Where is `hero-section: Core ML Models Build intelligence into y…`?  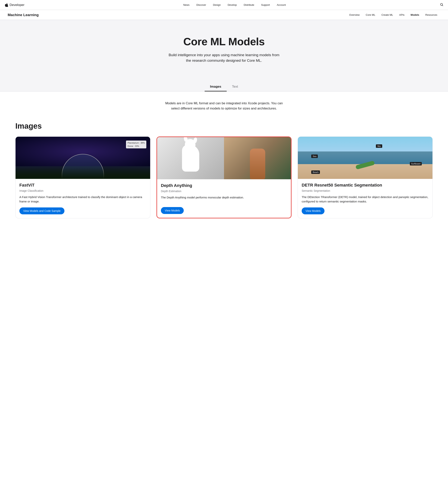 hero-section: Core ML Models Build intelligence into y… is located at coordinates (224, 48).